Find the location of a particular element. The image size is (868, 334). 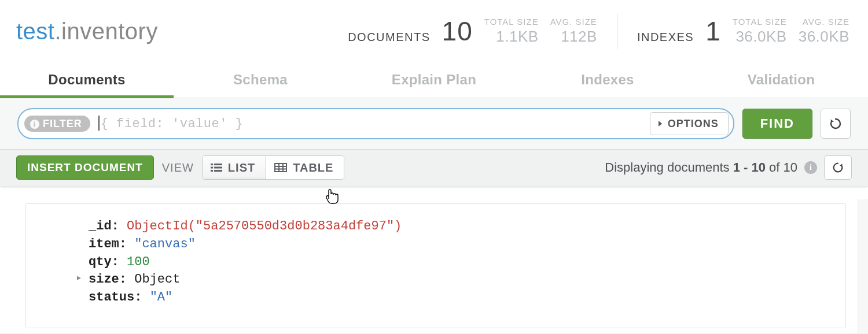

displaying-total: 10 is located at coordinates (790, 168).